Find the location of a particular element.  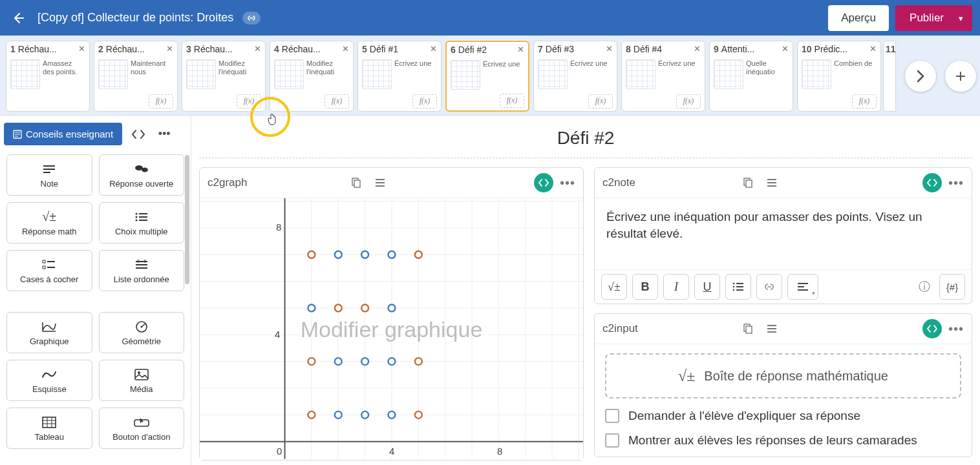

bold-button: B is located at coordinates (645, 287).